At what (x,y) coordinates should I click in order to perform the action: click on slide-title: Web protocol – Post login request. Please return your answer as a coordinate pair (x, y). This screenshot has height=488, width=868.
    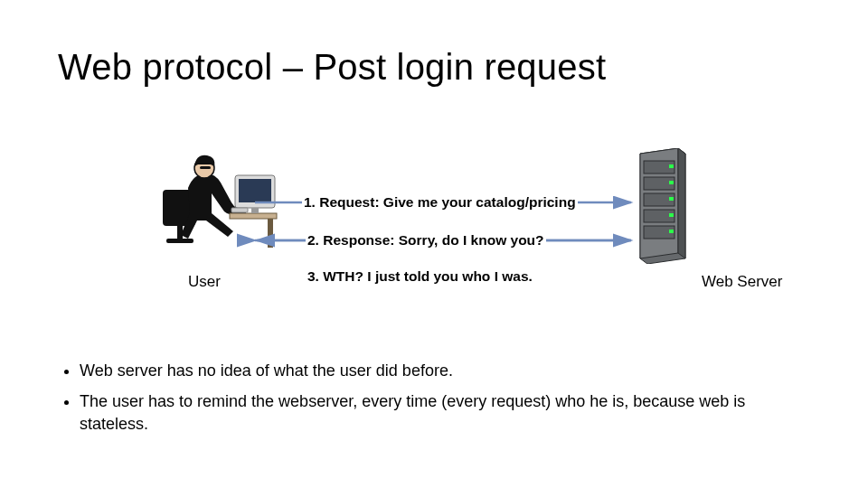
    Looking at the image, I should click on (332, 67).